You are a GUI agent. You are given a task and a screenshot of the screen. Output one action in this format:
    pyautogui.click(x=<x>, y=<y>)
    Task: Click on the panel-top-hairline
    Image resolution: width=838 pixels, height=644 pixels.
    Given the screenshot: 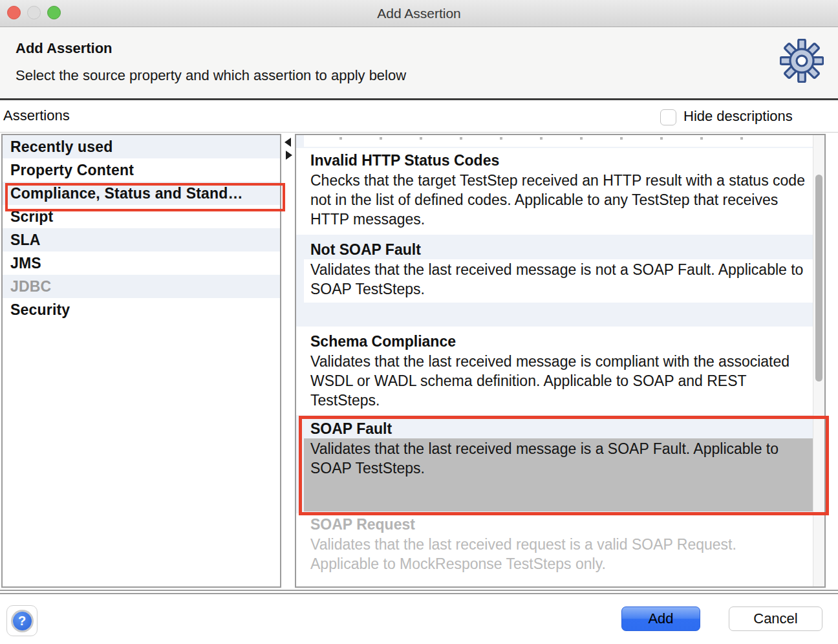 What is the action you would take?
    pyautogui.click(x=419, y=132)
    